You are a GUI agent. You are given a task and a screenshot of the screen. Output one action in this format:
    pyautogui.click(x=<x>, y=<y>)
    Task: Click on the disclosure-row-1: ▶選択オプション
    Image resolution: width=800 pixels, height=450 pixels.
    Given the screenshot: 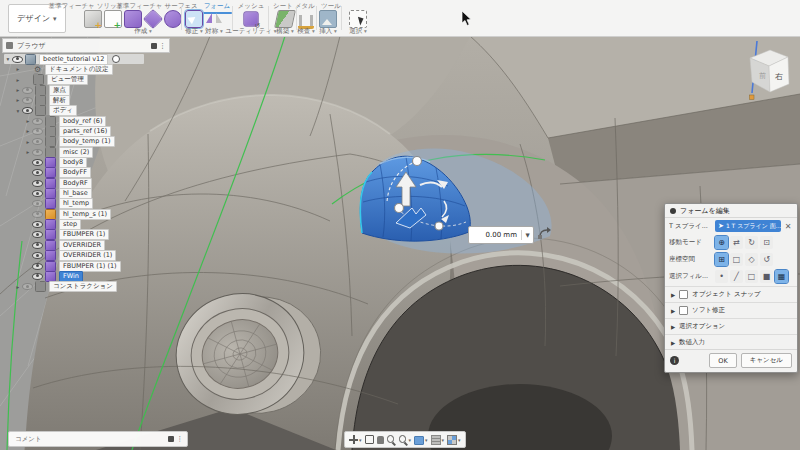 What is the action you would take?
    pyautogui.click(x=731, y=326)
    